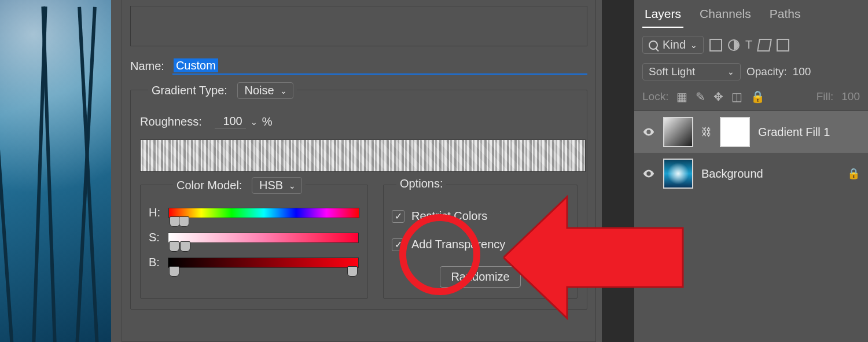 This screenshot has height=342, width=868. I want to click on hue-label: H:, so click(155, 213).